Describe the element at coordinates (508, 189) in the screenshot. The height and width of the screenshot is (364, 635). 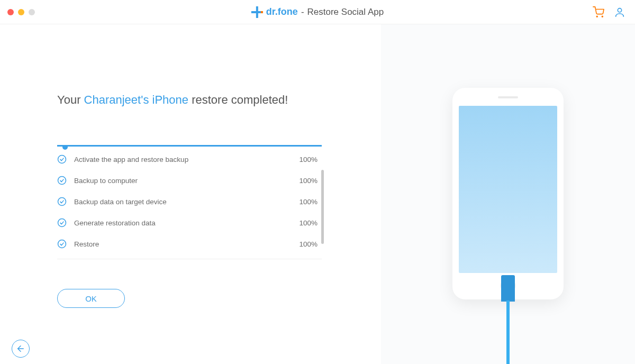
I see `phone-screen` at that location.